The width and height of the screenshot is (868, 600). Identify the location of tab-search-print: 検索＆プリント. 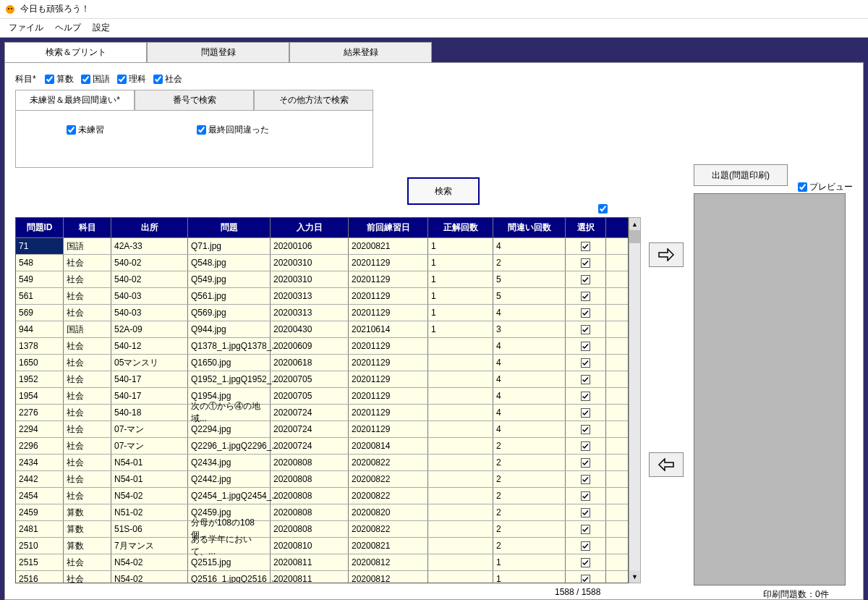
(75, 52).